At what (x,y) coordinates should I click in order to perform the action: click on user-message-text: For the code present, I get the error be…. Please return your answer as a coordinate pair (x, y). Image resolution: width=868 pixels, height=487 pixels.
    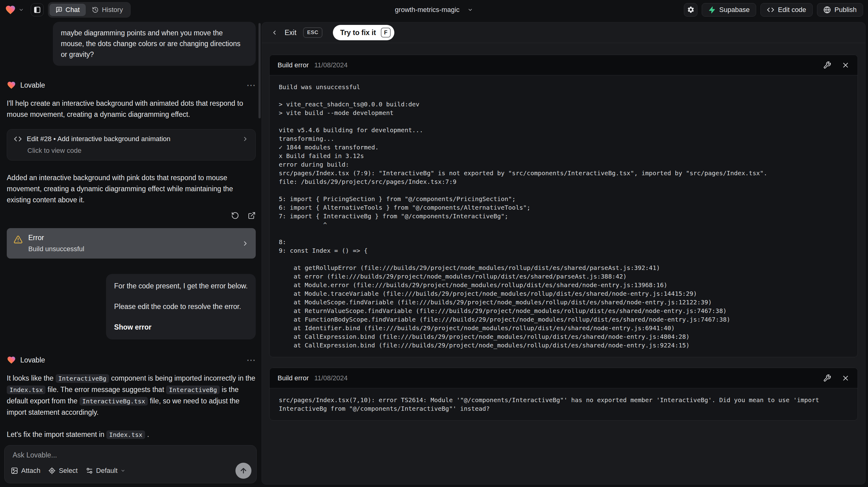
    Looking at the image, I should click on (181, 286).